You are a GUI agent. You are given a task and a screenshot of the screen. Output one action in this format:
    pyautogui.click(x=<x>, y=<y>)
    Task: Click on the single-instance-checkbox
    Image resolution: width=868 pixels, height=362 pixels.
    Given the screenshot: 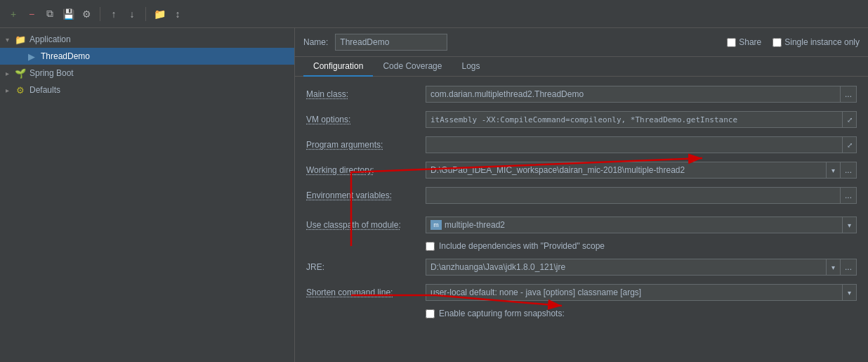 What is the action you would take?
    pyautogui.click(x=777, y=42)
    